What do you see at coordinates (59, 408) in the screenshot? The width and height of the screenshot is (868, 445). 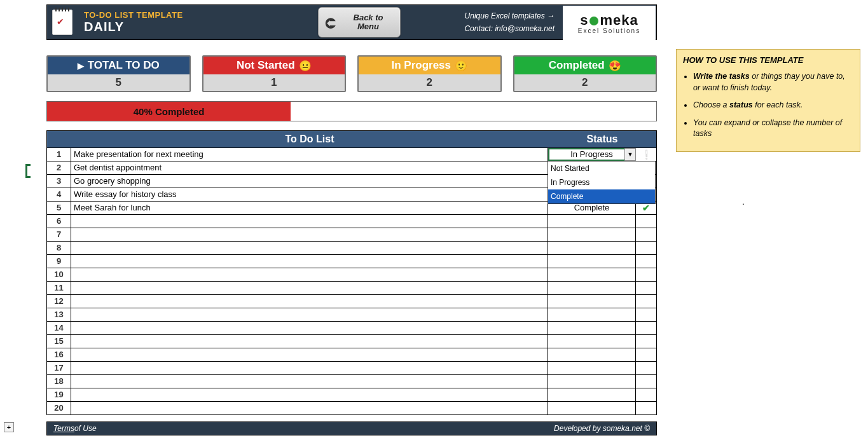 I see `row-number: 20` at bounding box center [59, 408].